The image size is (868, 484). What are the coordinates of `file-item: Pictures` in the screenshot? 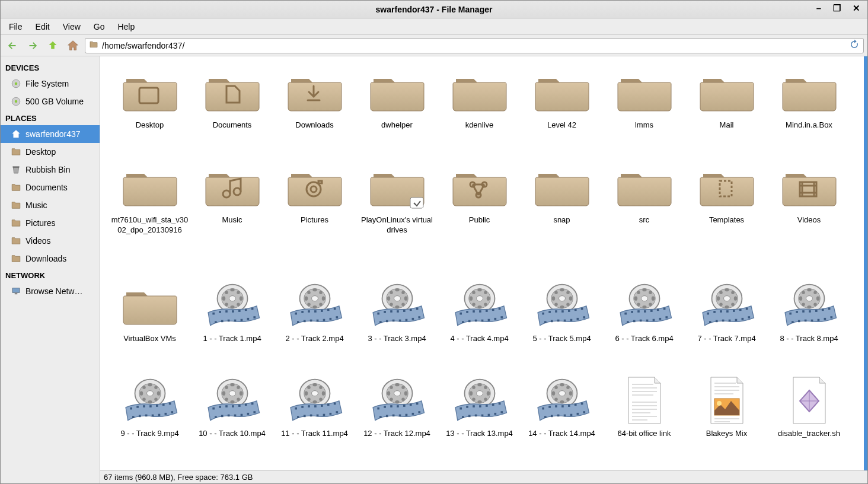 It's located at (314, 218).